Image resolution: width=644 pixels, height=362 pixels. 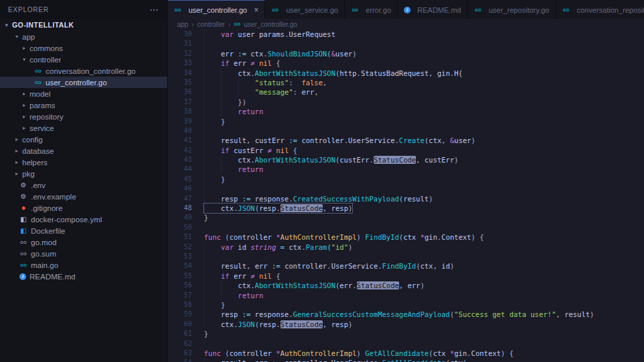 I want to click on code-line-50: 50, so click(x=406, y=228).